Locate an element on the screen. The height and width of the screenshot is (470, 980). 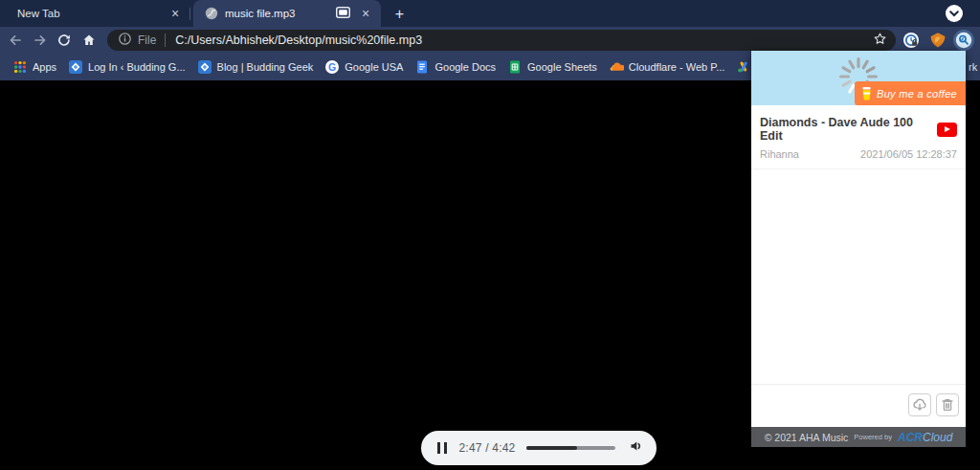
svg-text: G is located at coordinates (332, 67).